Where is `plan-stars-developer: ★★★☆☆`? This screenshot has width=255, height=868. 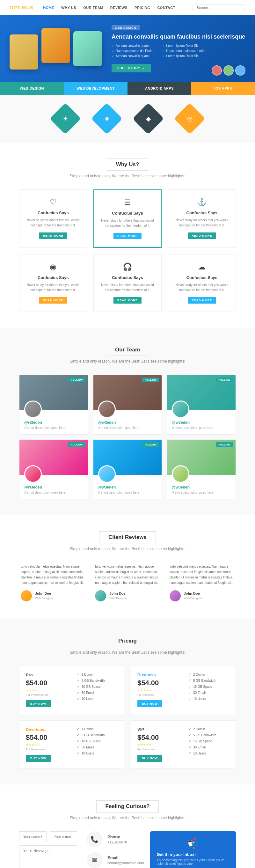 plan-stars-developer: ★★★☆☆ is located at coordinates (48, 745).